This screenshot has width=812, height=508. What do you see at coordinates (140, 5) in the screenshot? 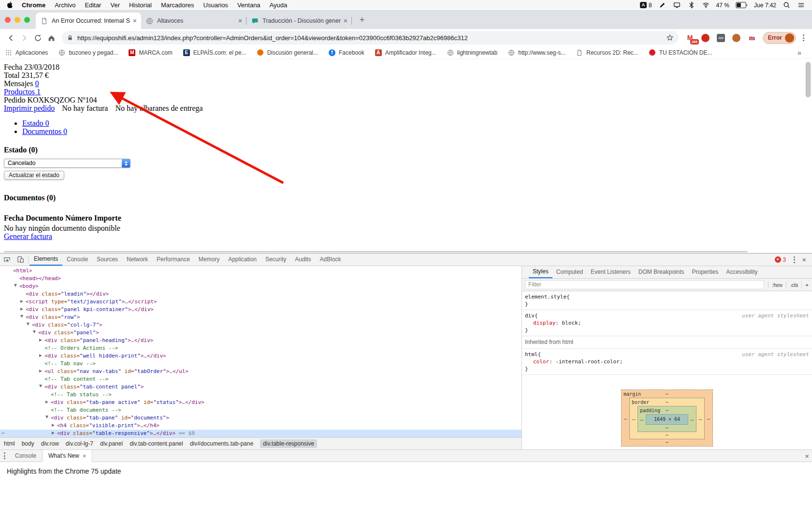
I see `menu-historial: Historial` at bounding box center [140, 5].